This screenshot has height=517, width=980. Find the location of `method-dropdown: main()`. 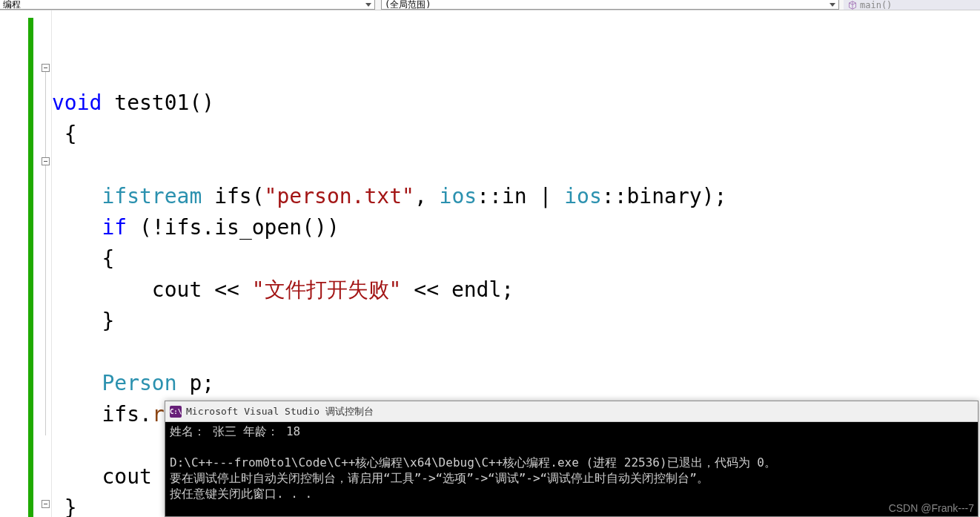

method-dropdown: main() is located at coordinates (912, 4).